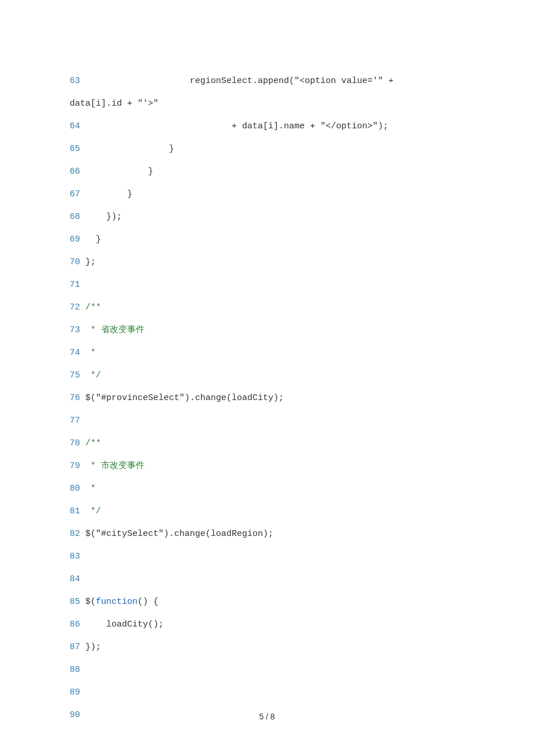  I want to click on code-line: 72/**, so click(267, 308).